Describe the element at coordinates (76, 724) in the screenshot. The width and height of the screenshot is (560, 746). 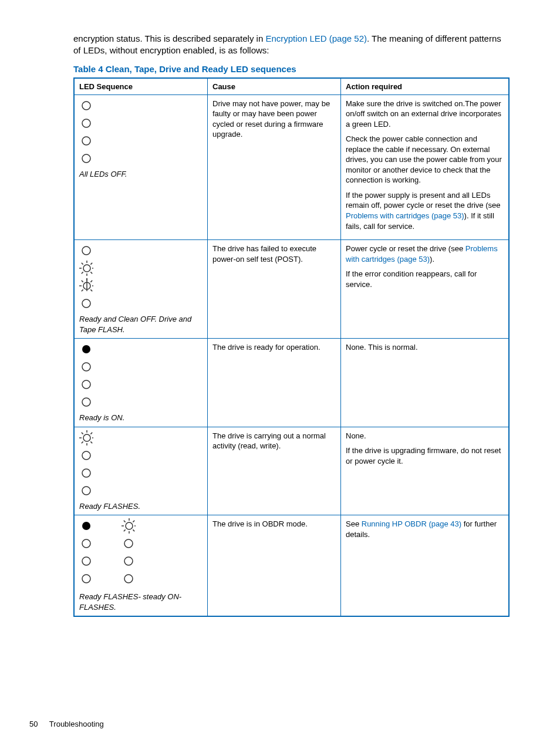
I see `section-name: Troubleshooting` at that location.